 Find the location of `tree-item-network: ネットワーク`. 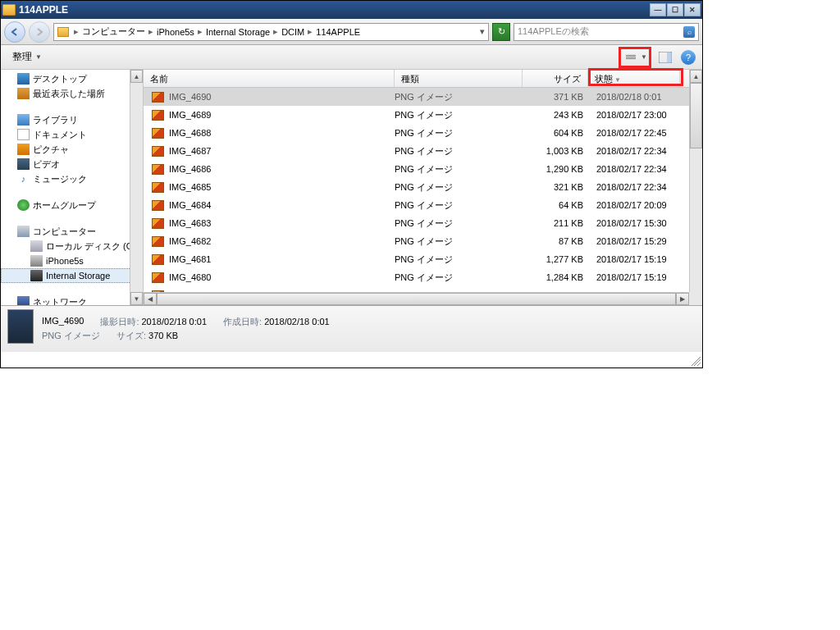

tree-item-network: ネットワーク is located at coordinates (72, 300).